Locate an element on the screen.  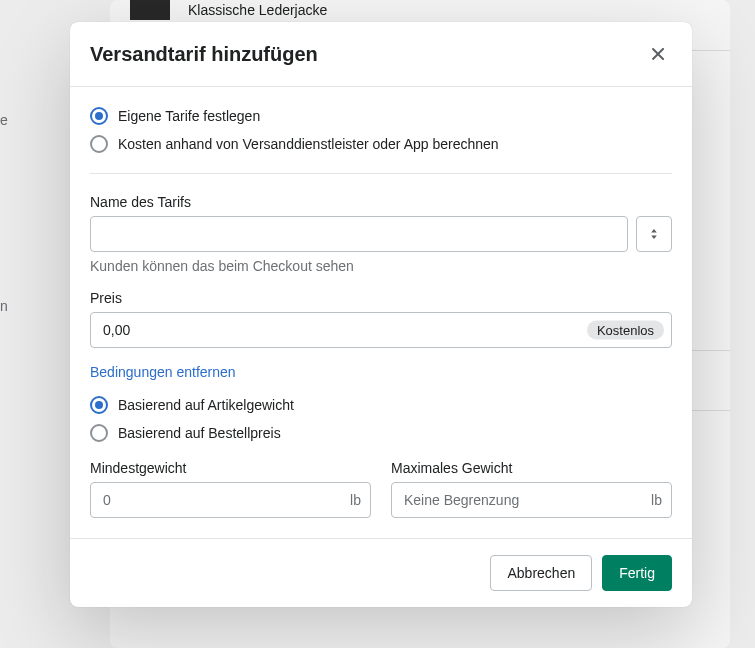
radio-price-based: Basierend auf Bestellpreis is located at coordinates (381, 433).